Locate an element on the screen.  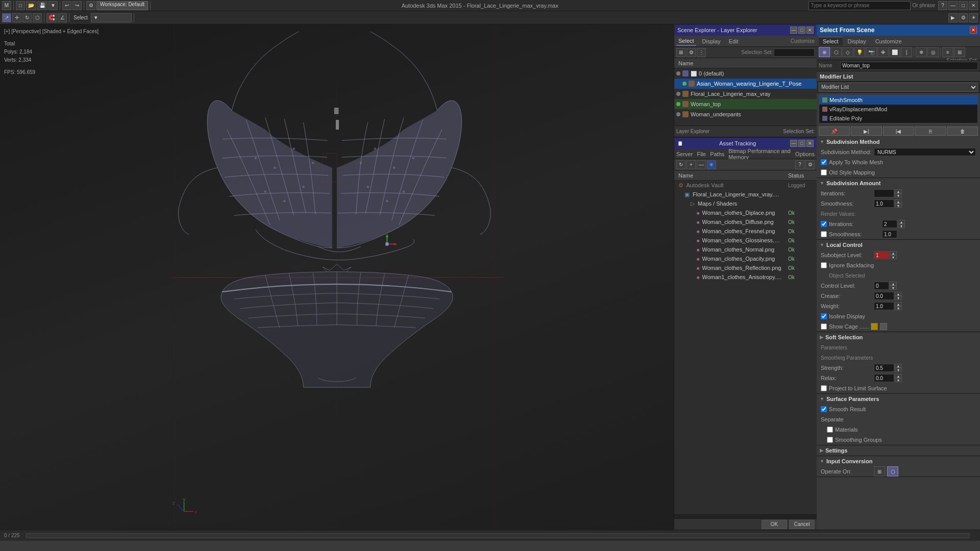
relax-down: ▼ is located at coordinates (898, 380).